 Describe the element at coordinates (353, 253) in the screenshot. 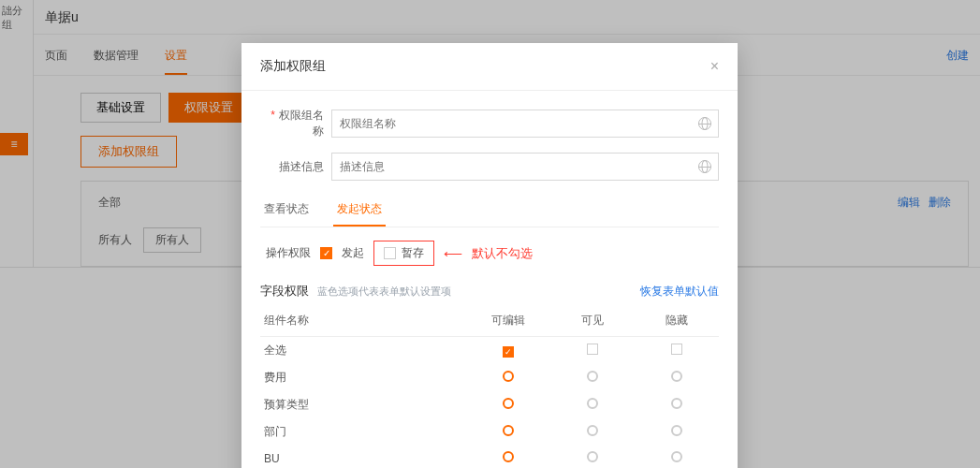

I see `initiate-label: 发起` at that location.